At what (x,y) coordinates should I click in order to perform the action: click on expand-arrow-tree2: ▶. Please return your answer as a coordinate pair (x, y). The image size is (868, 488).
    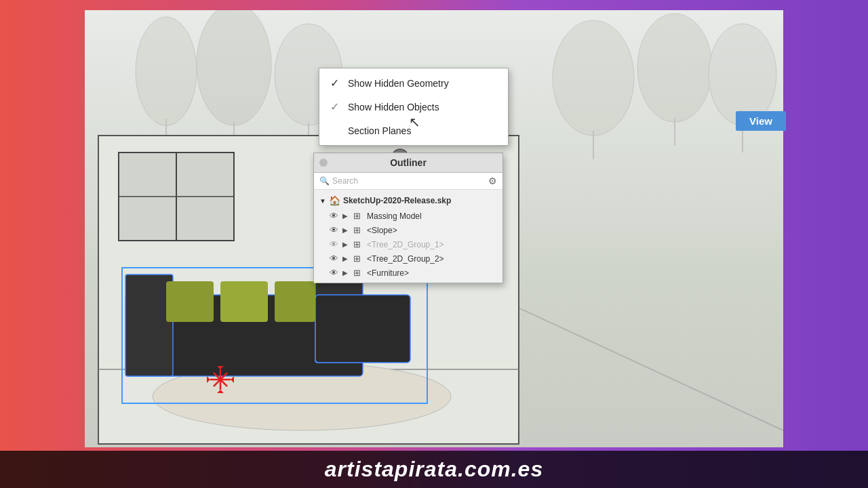
    Looking at the image, I should click on (347, 259).